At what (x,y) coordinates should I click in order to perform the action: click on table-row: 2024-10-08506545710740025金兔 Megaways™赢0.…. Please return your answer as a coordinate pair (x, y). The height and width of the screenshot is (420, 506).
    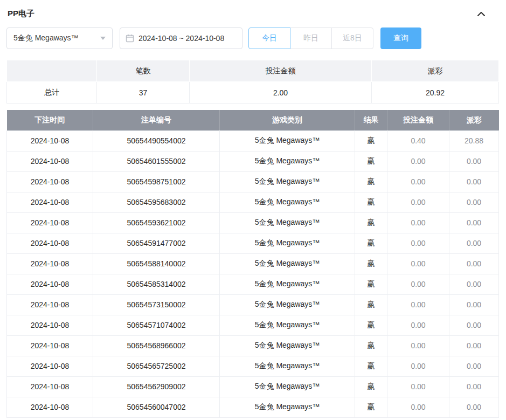
    Looking at the image, I should click on (253, 325).